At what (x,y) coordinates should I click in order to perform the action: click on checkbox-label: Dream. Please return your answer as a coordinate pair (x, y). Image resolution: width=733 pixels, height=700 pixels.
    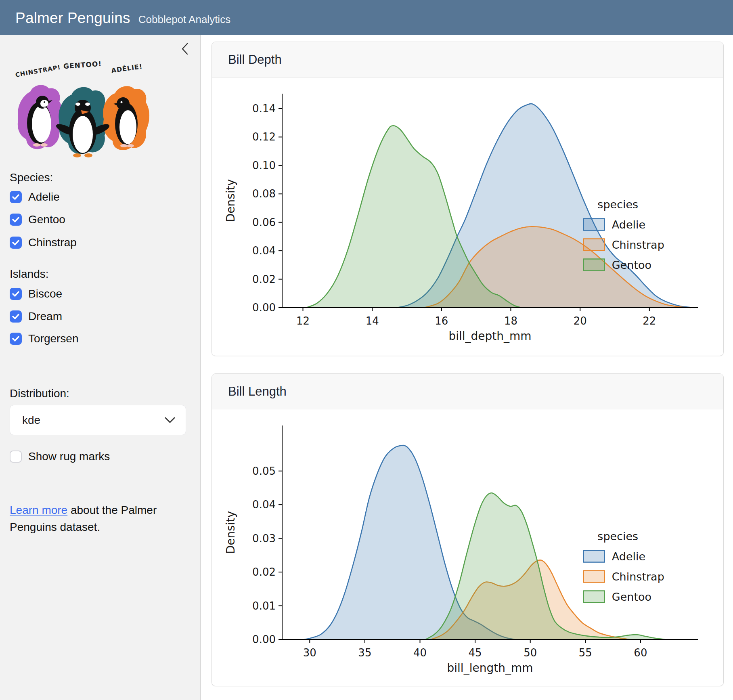
    Looking at the image, I should click on (45, 316).